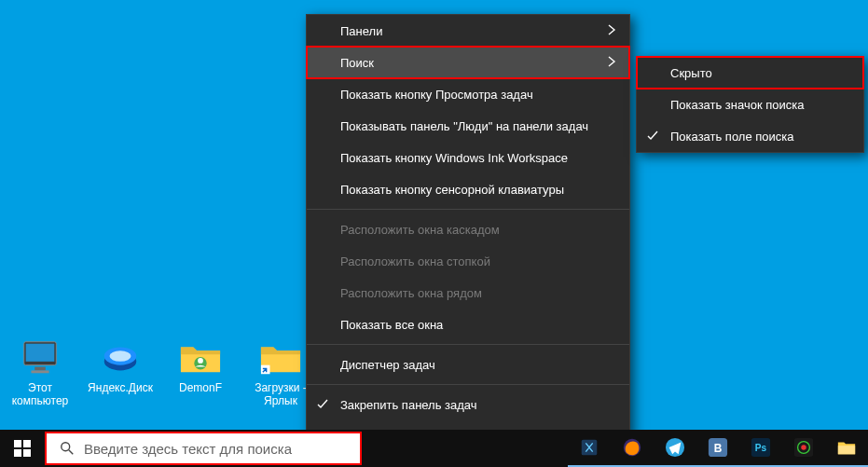  What do you see at coordinates (675, 448) in the screenshot?
I see `app-telegram` at bounding box center [675, 448].